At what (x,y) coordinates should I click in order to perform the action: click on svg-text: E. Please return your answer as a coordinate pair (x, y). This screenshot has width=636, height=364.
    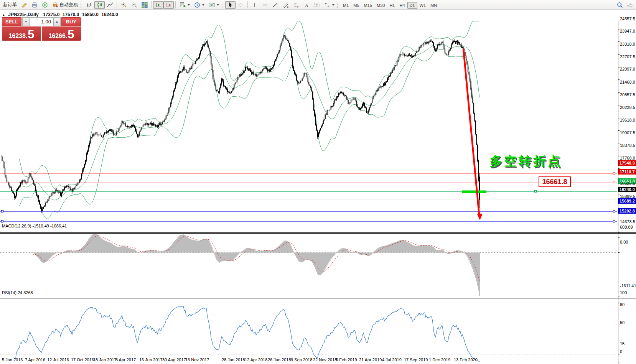
    Looking at the image, I should click on (288, 7).